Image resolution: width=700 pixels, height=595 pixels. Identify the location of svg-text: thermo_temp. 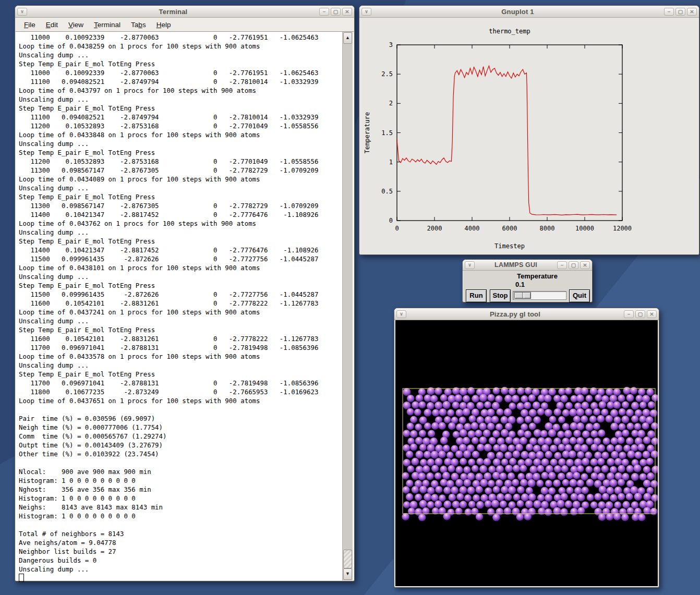
(509, 31).